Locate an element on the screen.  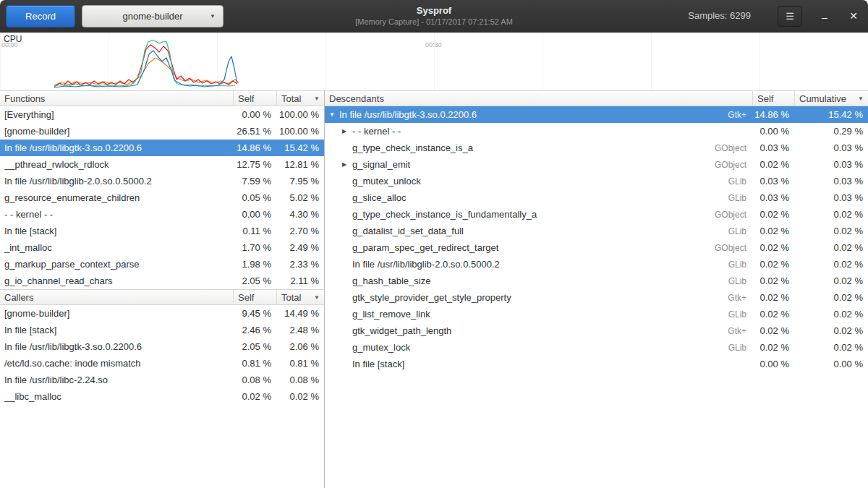
column-header-callers: Callers is located at coordinates (116, 297).